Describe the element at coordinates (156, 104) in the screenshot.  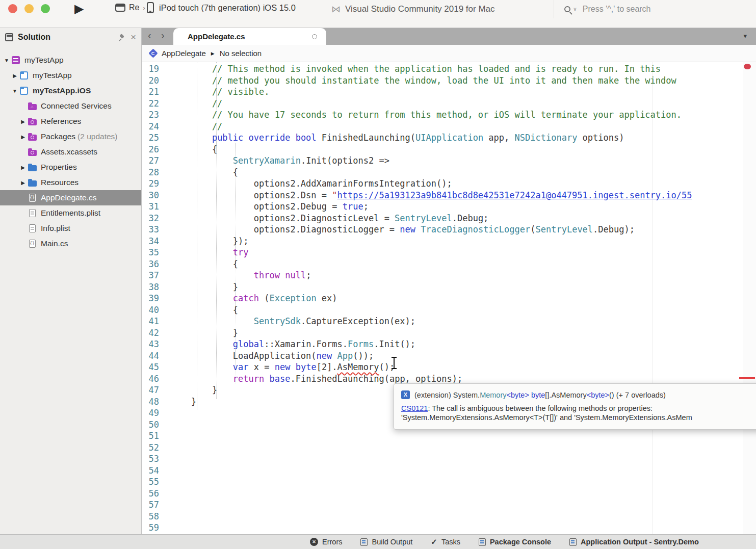
I see `line-number: 22` at that location.